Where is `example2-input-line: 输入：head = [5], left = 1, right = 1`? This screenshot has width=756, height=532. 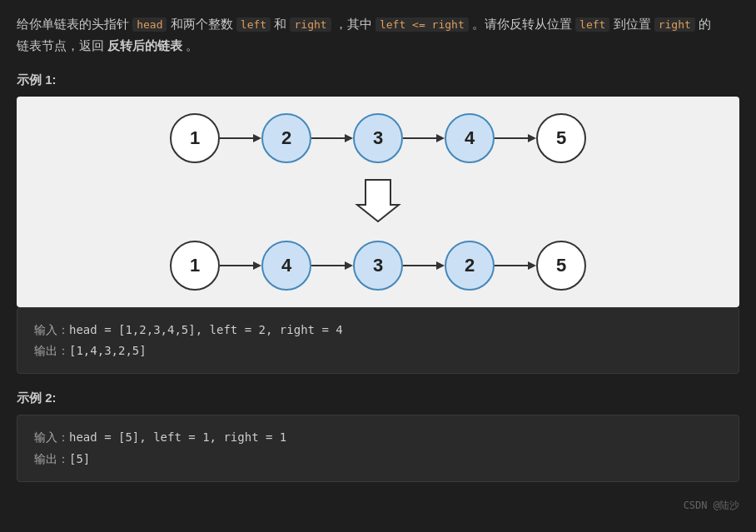
example2-input-line: 输入：head = [5], left = 1, right = 1 is located at coordinates (378, 438).